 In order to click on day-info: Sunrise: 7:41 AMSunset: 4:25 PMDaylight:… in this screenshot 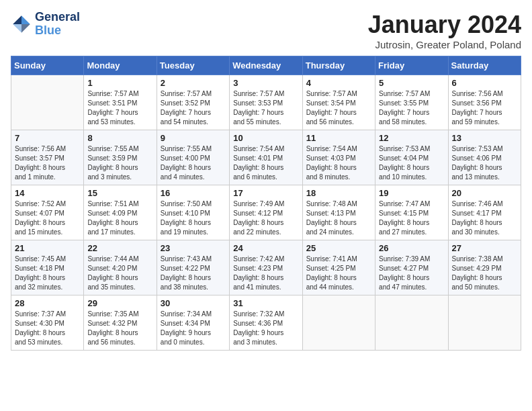, I will do `click(339, 273)`.